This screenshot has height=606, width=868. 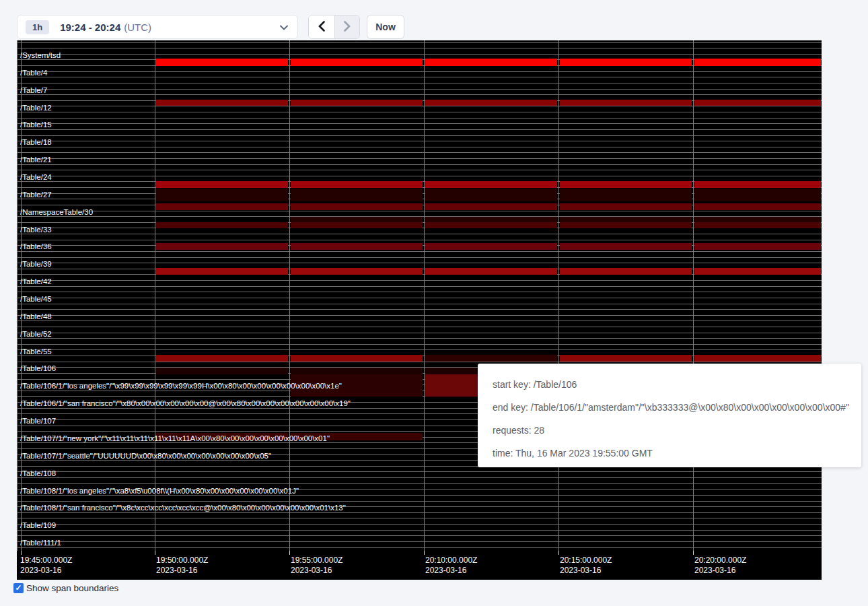 What do you see at coordinates (90, 27) in the screenshot?
I see `time-range-text: 19:24 - 20:24` at bounding box center [90, 27].